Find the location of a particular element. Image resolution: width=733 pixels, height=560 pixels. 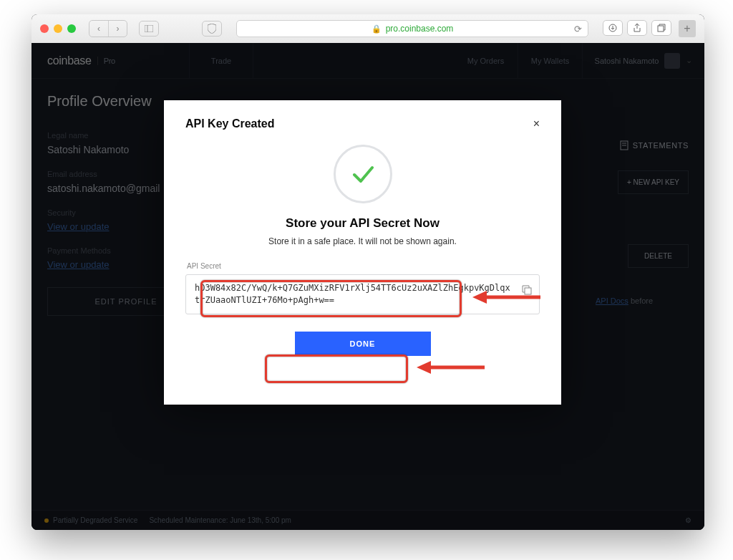

lock-icon: 🔒 is located at coordinates (377, 29).